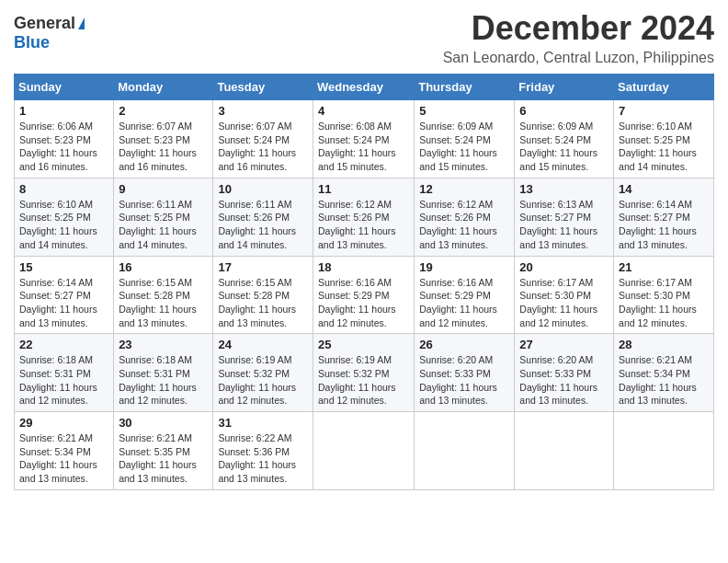  I want to click on day-info: Sunrise: 6:10 AMSunset: 5:25 PMDaylight:…, so click(664, 147).